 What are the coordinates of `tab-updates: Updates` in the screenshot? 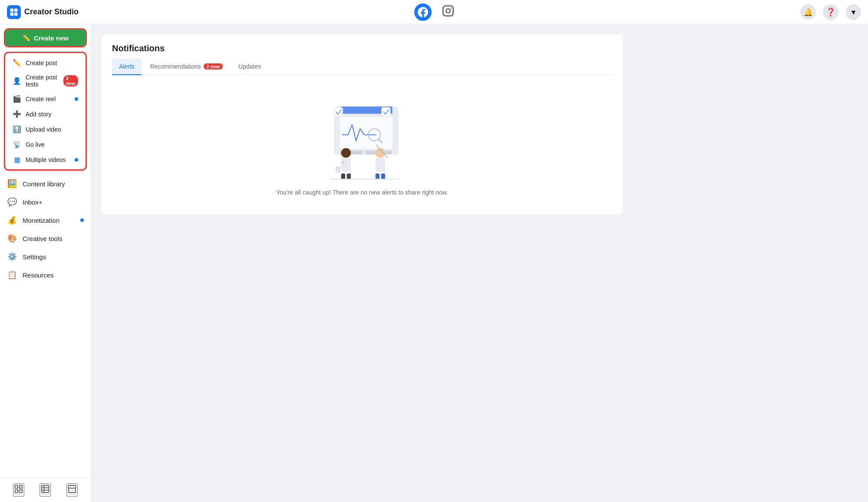 It's located at (250, 67).